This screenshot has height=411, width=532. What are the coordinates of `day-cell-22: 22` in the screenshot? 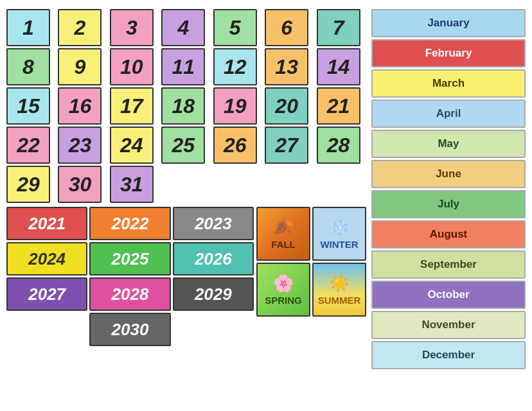 It's located at (28, 145).